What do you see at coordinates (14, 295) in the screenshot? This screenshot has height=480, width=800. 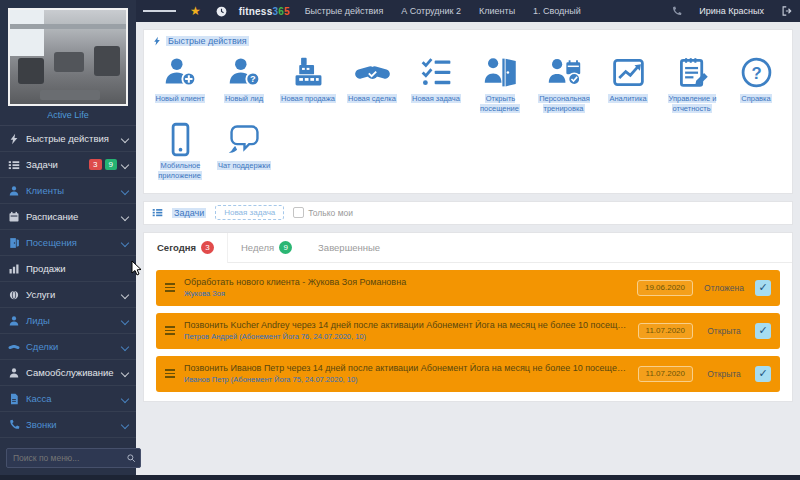 I see `globe-icon` at bounding box center [14, 295].